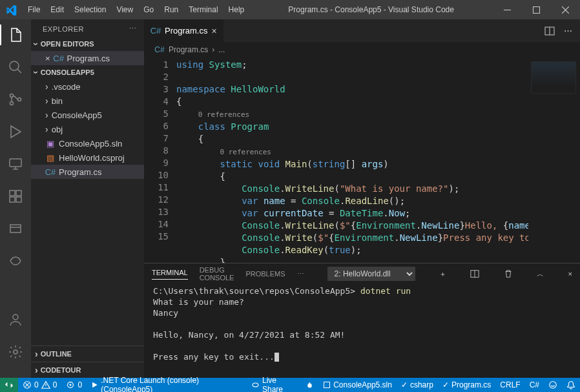  Describe the element at coordinates (570, 274) in the screenshot. I see `close-panel-icon: ×` at that location.